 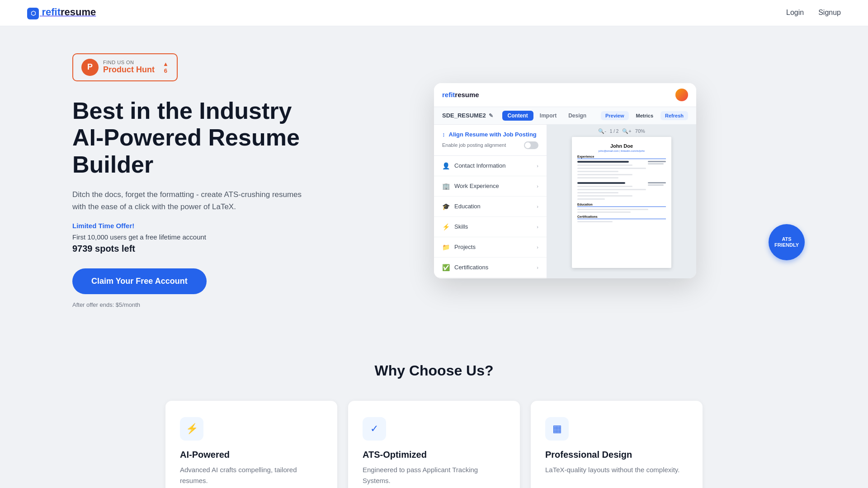 I want to click on education-chevron: ›, so click(x=538, y=206).